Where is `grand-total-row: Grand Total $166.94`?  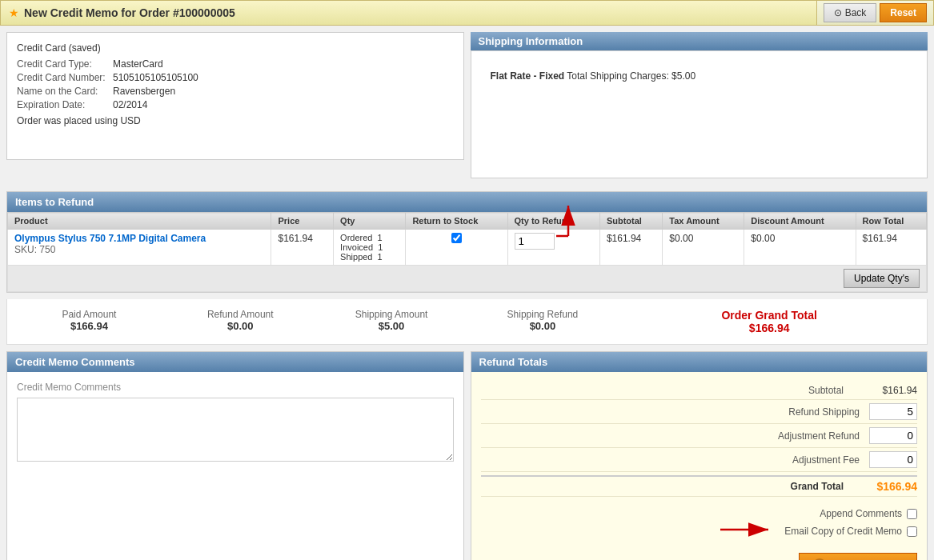 grand-total-row: Grand Total $166.94 is located at coordinates (699, 486).